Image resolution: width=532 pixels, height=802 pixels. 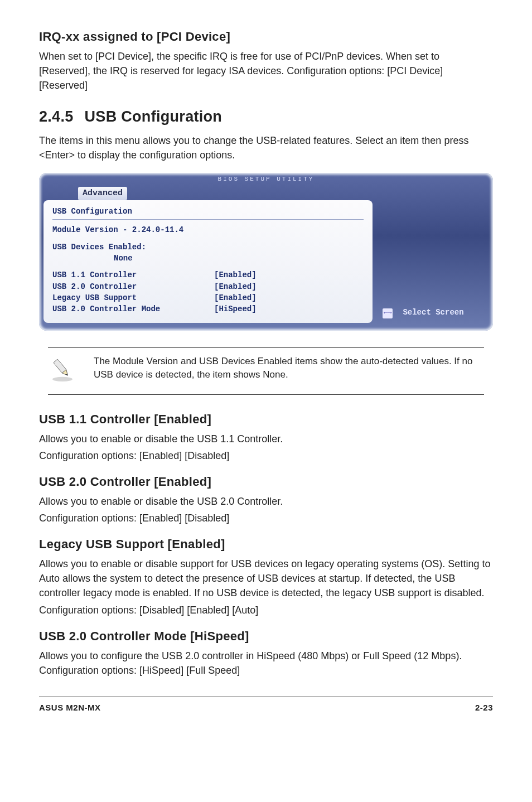 What do you see at coordinates (208, 309) in the screenshot?
I see `bios-row: USB 2.0 Controller Mode [HiSpeed]` at bounding box center [208, 309].